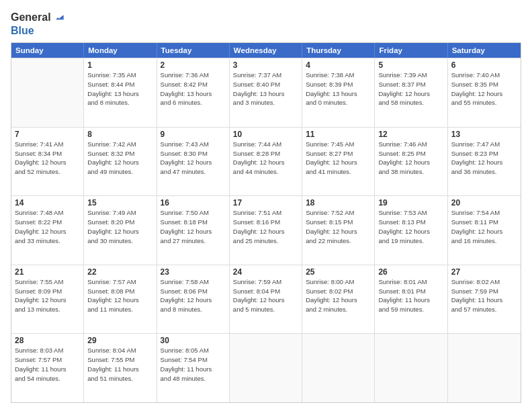 This screenshot has height=411, width=532. I want to click on cal-header-day: Monday, so click(120, 50).